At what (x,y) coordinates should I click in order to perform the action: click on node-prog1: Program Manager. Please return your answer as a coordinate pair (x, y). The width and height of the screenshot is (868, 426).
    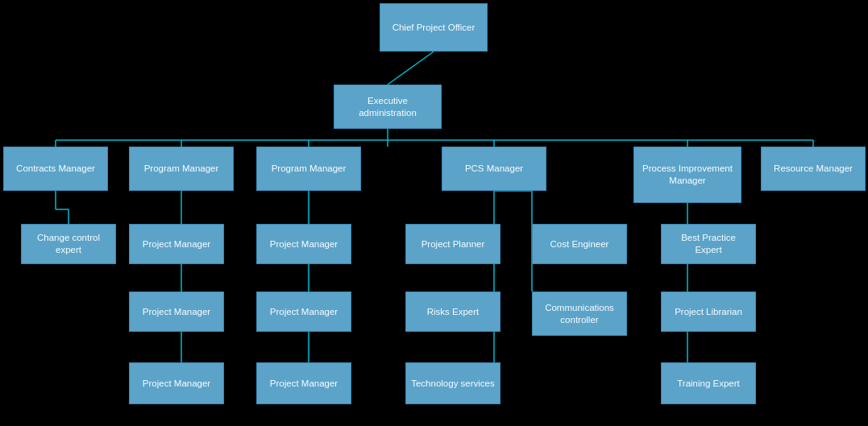
    Looking at the image, I should click on (181, 169).